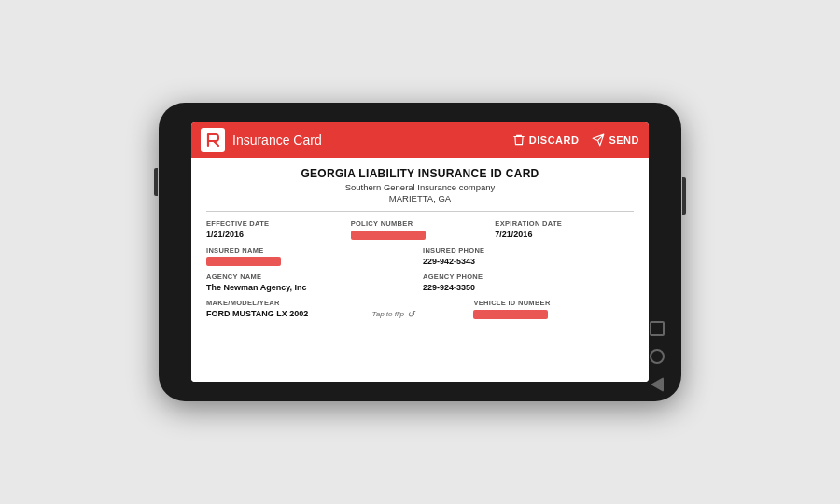  What do you see at coordinates (657, 329) in the screenshot?
I see `nav-recent-icon` at bounding box center [657, 329].